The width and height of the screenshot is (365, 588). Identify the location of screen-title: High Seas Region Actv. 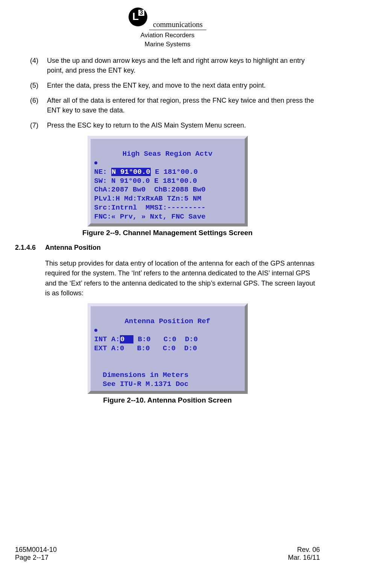
(168, 154).